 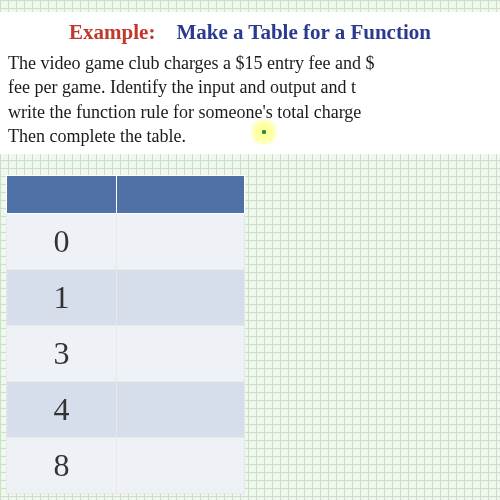 I want to click on problem-line: Then complete the table., so click(x=251, y=136).